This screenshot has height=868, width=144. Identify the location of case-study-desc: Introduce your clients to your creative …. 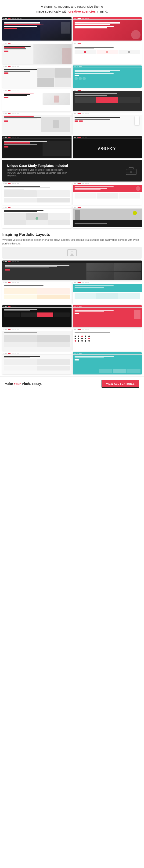
(38, 173).